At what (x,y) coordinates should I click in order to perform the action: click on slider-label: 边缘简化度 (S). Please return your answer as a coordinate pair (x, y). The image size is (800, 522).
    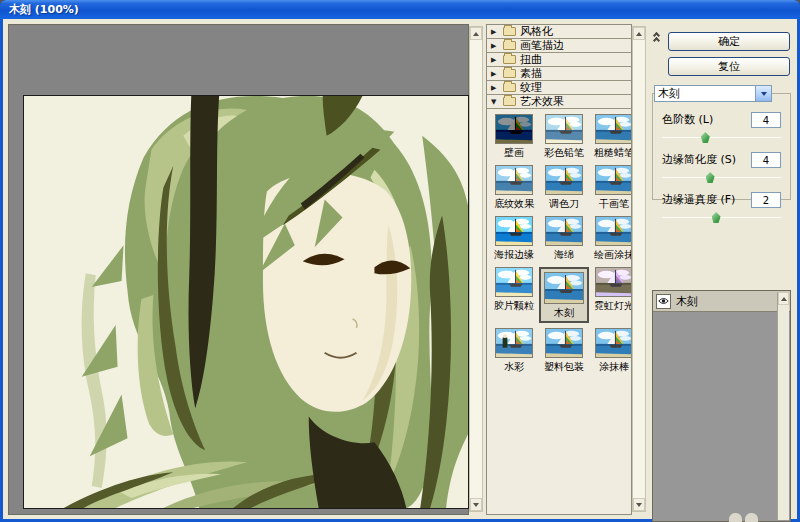
    Looking at the image, I should click on (699, 160).